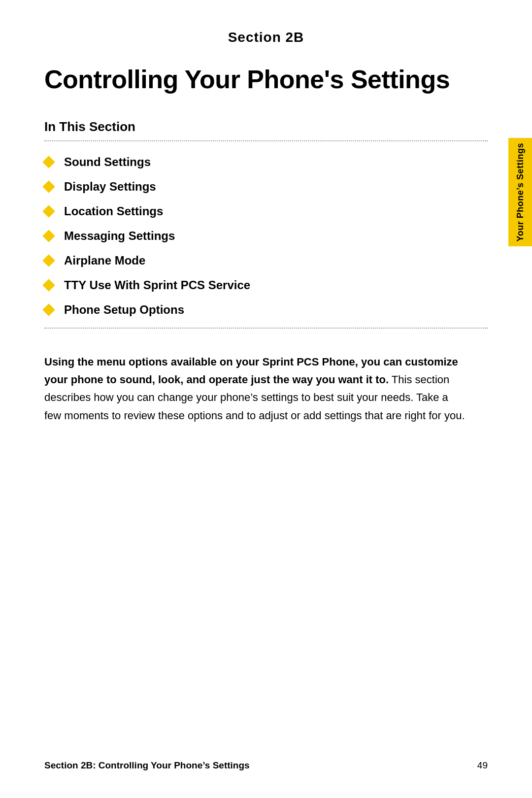 This screenshot has height=798, width=532. Describe the element at coordinates (520, 192) in the screenshot. I see `side-tab: Your Phone’s Settings` at that location.